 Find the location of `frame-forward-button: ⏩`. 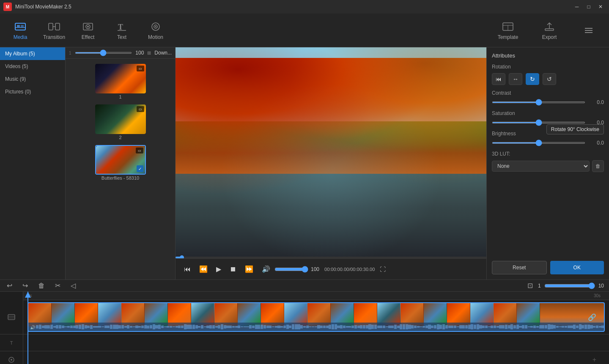

frame-forward-button: ⏩ is located at coordinates (249, 269).